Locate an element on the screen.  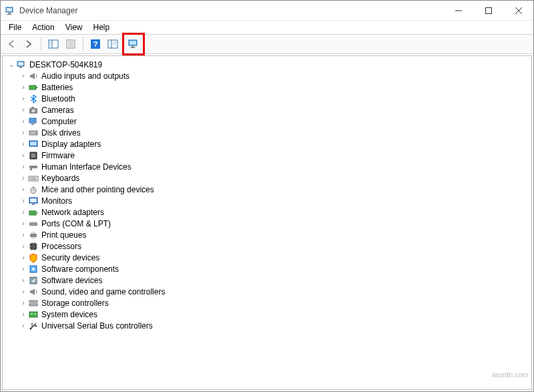
menu-help: Help is located at coordinates (101, 27).